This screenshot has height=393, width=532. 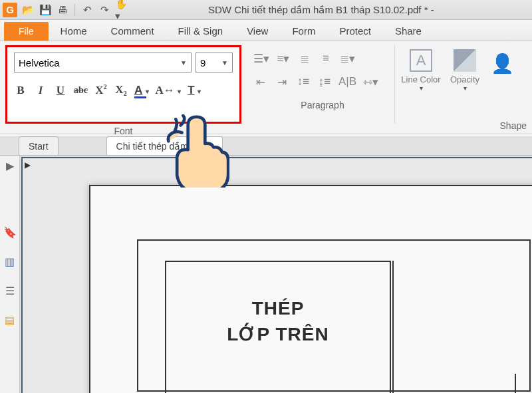 I want to click on redo-icon: ↷, so click(x=104, y=10).